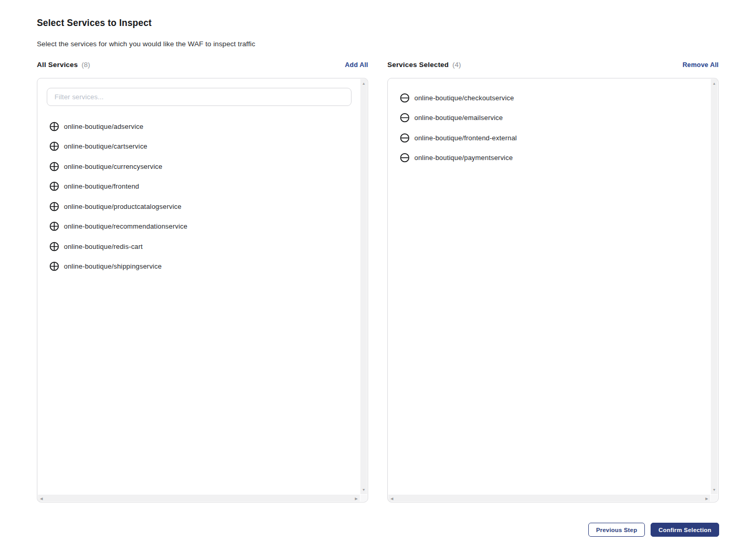  I want to click on page-title: Select Services to Inspect, so click(378, 23).